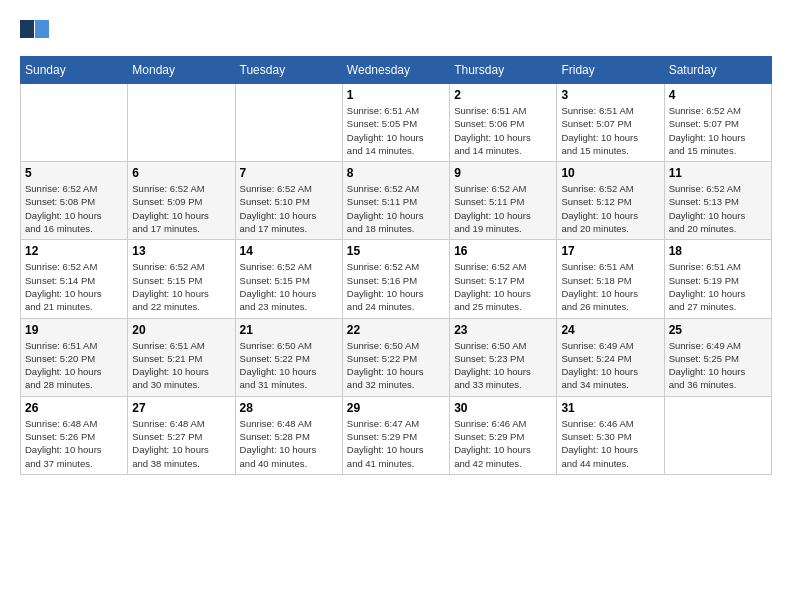  I want to click on day-info: Sunrise: 6:51 AM Sunset: 5:06 PM Dayligh…, so click(503, 130).